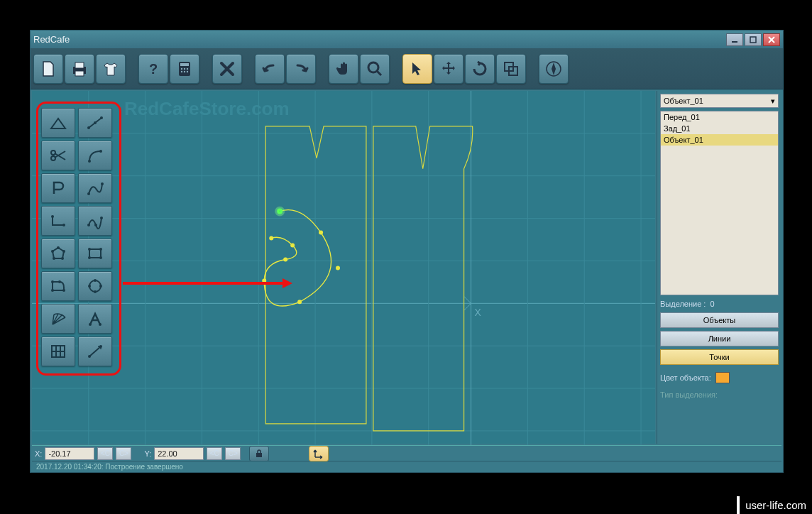  I want to click on diagonal-tool, so click(95, 351).